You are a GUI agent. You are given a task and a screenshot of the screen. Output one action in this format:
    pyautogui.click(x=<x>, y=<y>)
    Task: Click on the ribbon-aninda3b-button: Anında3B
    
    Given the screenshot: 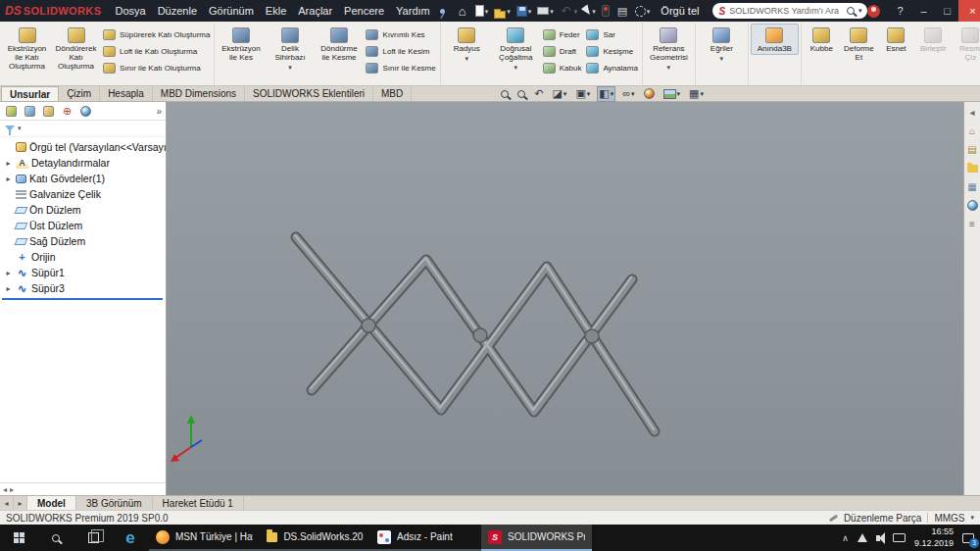 What is the action you would take?
    pyautogui.click(x=774, y=39)
    